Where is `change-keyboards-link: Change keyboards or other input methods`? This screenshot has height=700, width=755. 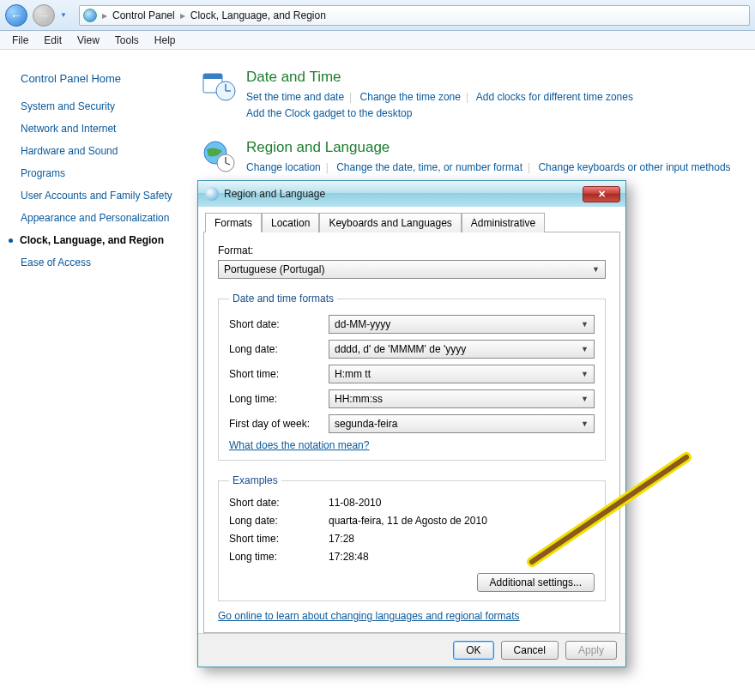
change-keyboards-link: Change keyboards or other input methods is located at coordinates (634, 167).